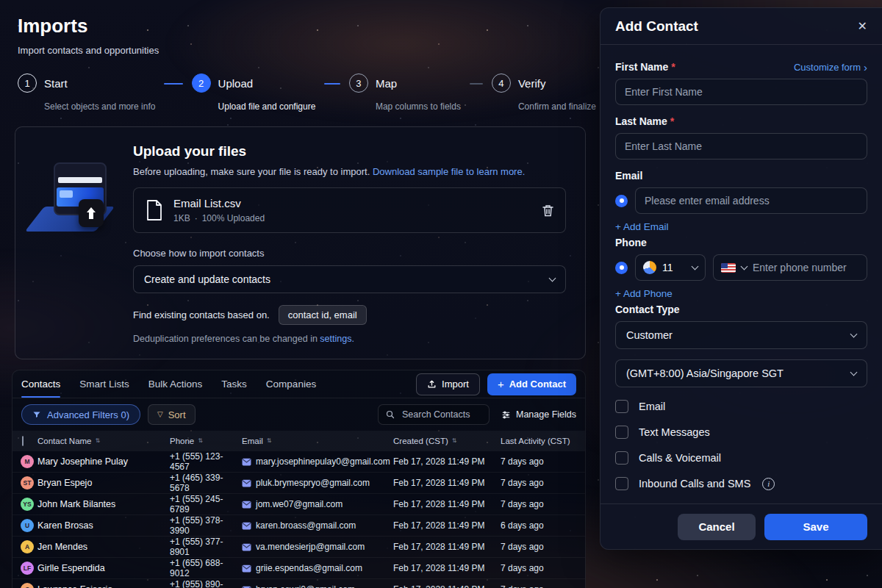 Image resolution: width=882 pixels, height=588 pixels. Describe the element at coordinates (27, 568) in the screenshot. I see `avatar: LF` at that location.